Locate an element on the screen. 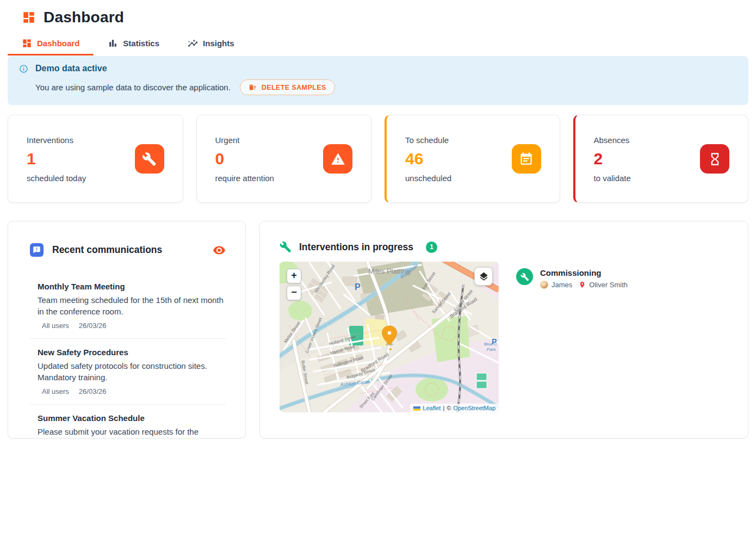  intervention-item: Commissioning James Oliver Smith is located at coordinates (572, 341).